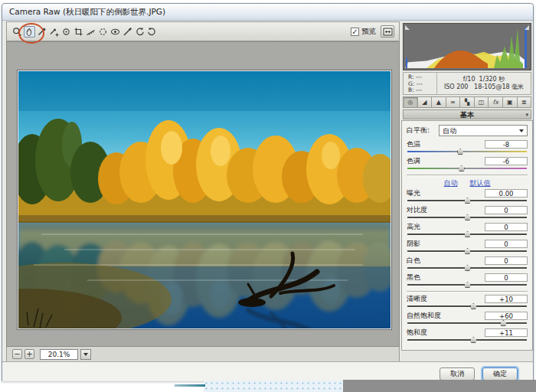 The image size is (536, 392). I want to click on preview-label: 预览, so click(369, 32).